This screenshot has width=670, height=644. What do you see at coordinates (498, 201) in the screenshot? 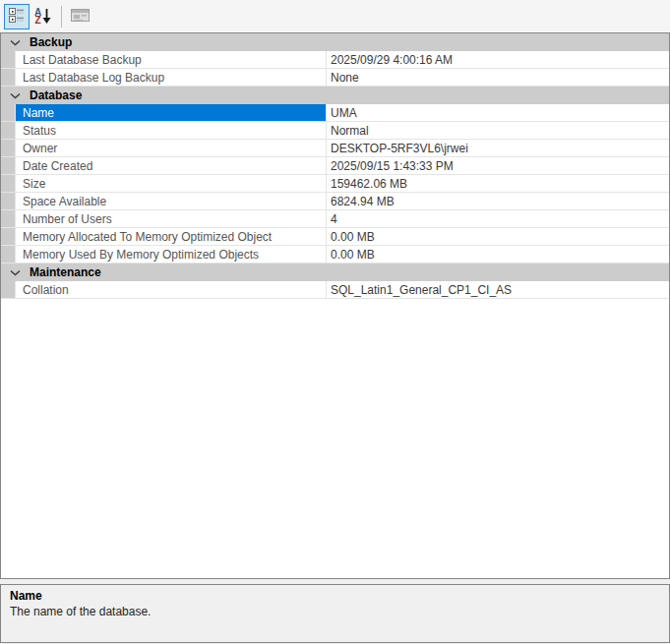
I see `property-value: 6824.94 MB` at bounding box center [498, 201].